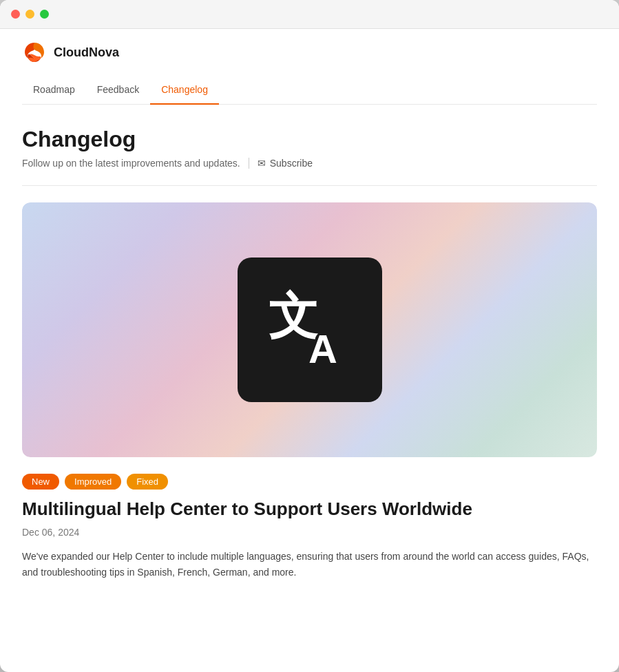  What do you see at coordinates (310, 186) in the screenshot?
I see `section-divider` at bounding box center [310, 186].